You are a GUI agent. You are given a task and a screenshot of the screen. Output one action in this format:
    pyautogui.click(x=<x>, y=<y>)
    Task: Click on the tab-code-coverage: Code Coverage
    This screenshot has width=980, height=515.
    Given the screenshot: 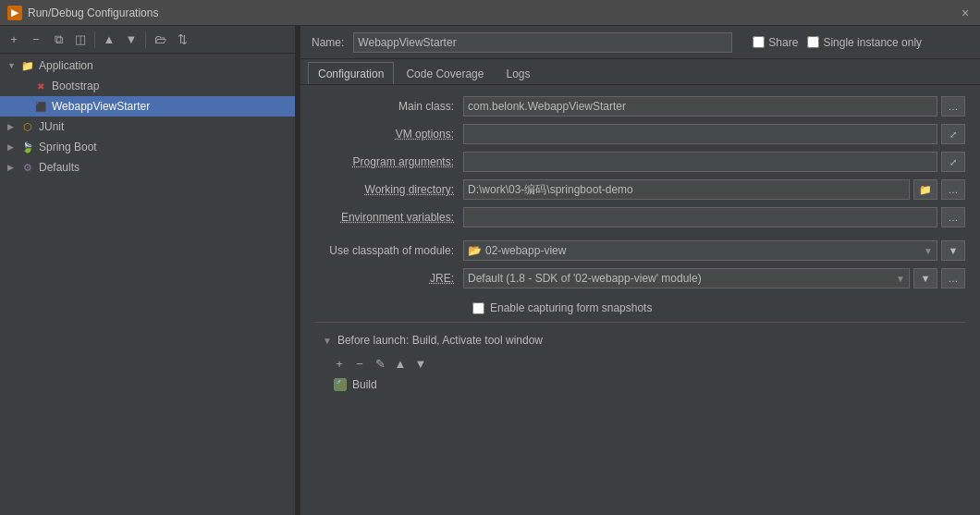 What is the action you would take?
    pyautogui.click(x=445, y=73)
    